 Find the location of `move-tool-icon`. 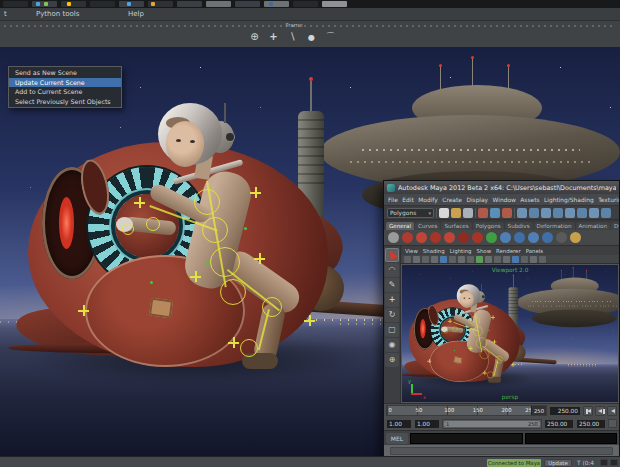

move-tool-icon is located at coordinates (392, 300).